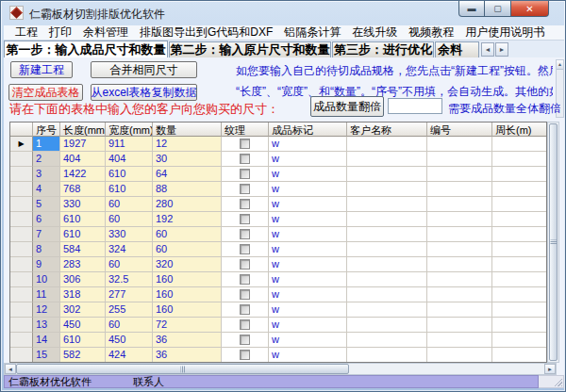 The width and height of the screenshot is (566, 392). I want to click on close-button: ✕, so click(530, 9).